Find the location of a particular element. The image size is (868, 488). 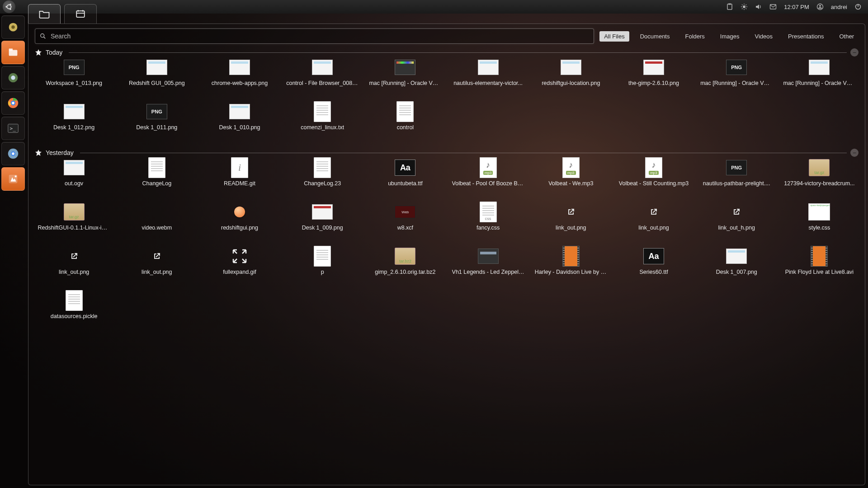

file-item: Desk 1_009.png is located at coordinates (323, 223).